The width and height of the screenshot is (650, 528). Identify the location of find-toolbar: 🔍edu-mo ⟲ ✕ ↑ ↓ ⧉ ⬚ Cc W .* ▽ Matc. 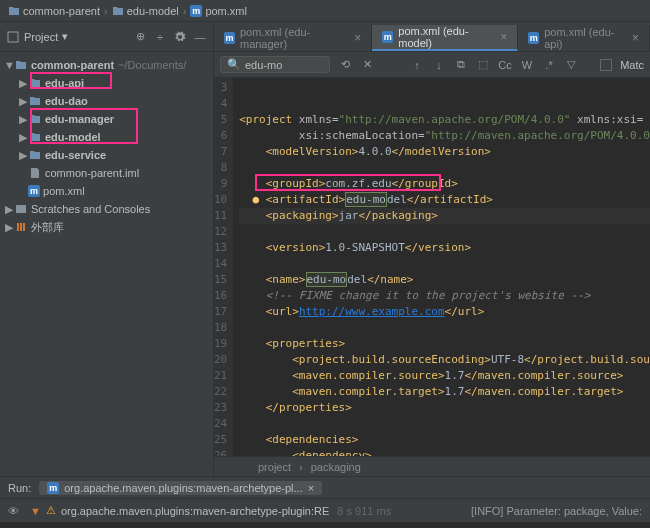
(432, 65).